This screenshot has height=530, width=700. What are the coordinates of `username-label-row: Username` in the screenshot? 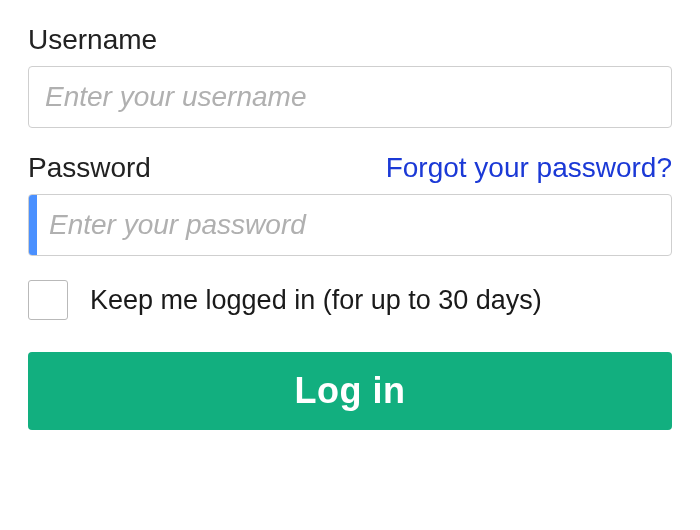 It's located at (350, 40).